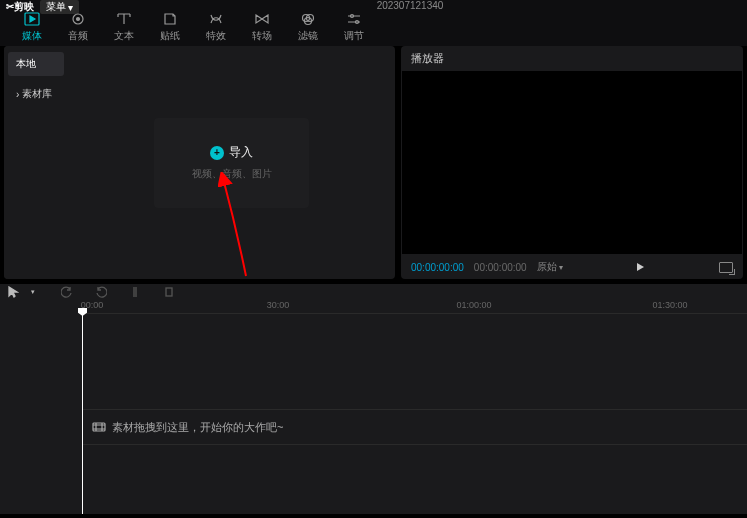 Image resolution: width=747 pixels, height=518 pixels. Describe the element at coordinates (135, 292) in the screenshot. I see `split-button` at that location.